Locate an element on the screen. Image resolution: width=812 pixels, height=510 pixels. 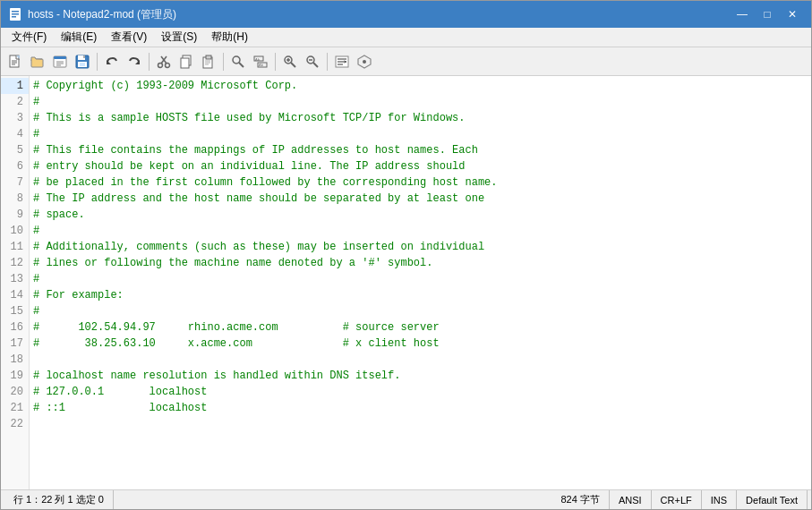
line-num-7: 7 is located at coordinates (14, 183).